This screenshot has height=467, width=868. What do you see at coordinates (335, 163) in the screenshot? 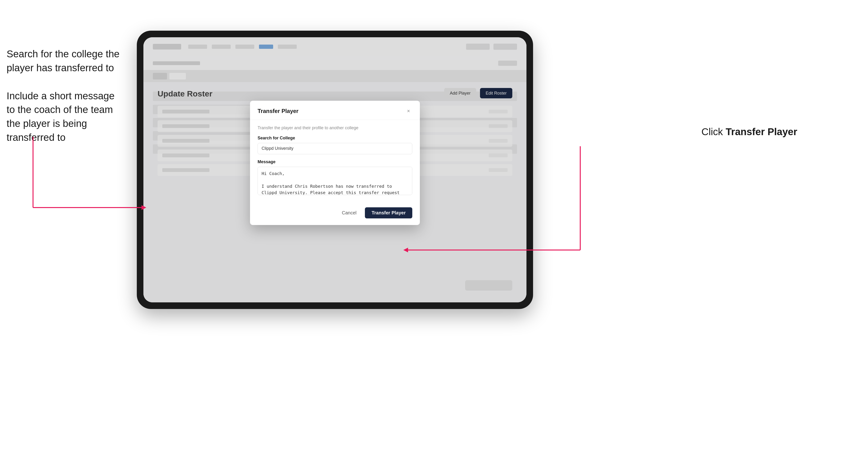
I see `transfer-player-modal: Transfer Player × Transfer the player an…` at bounding box center [335, 163].